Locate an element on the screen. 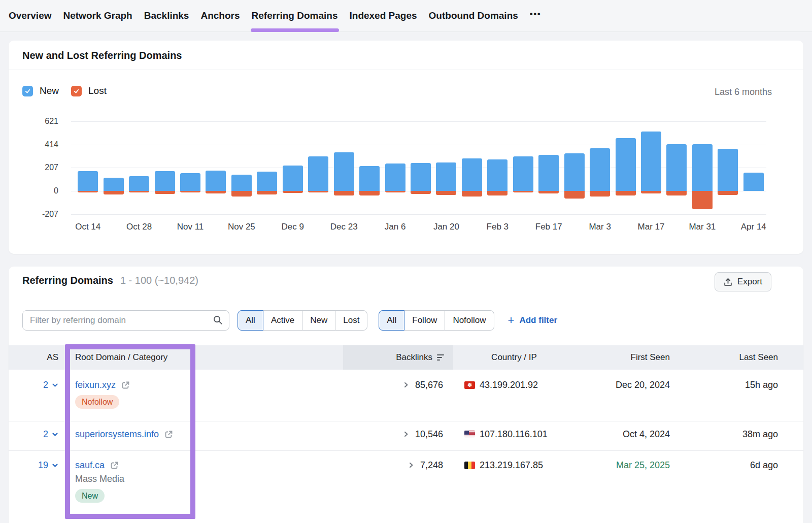  hk-flag-icon: ✽ is located at coordinates (470, 385).